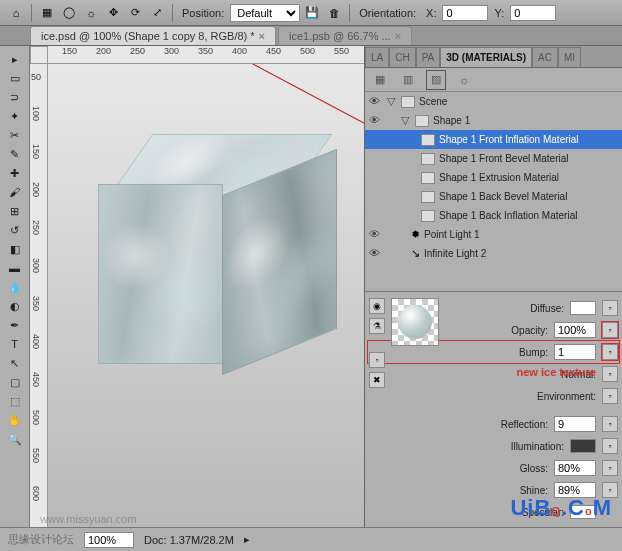 Image resolution: width=622 pixels, height=551 pixels. I want to click on opacity-input, so click(575, 330).